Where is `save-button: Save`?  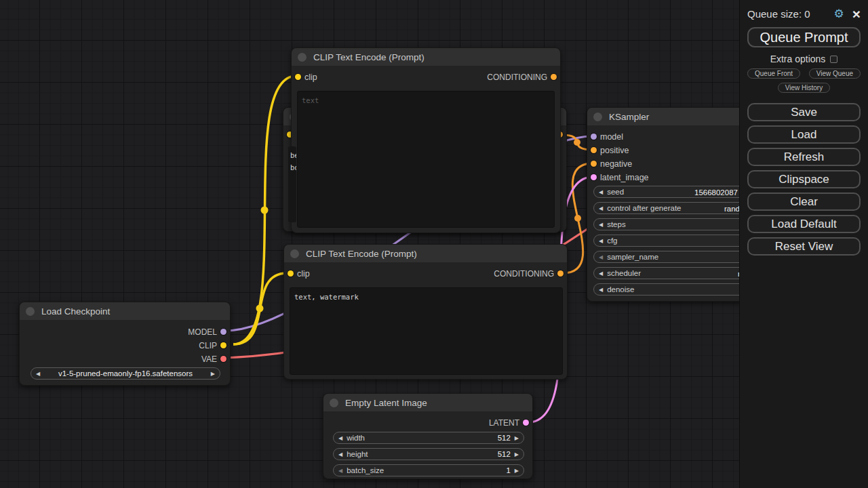
save-button: Save is located at coordinates (804, 113).